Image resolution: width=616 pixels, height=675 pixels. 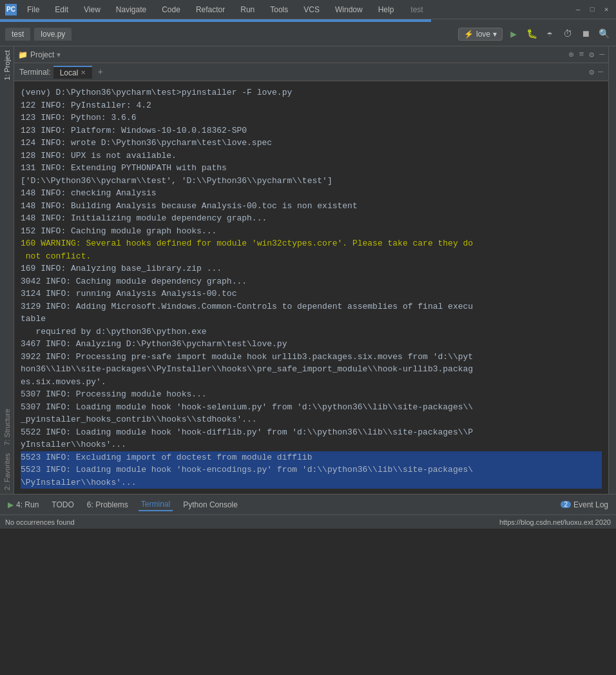 I want to click on terminal-line: yInstaller\\hooks'..., so click(x=311, y=445).